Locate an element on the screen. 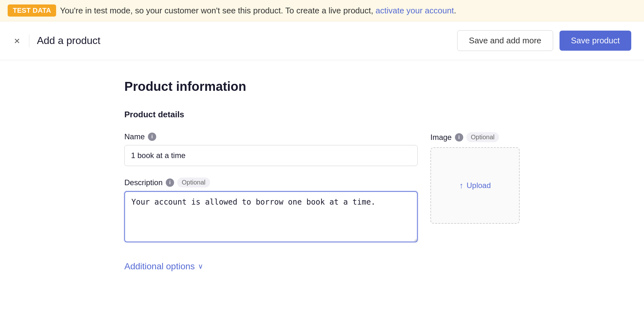 Image resolution: width=644 pixels, height=334 pixels. description-input: Your account is allowed to borrow one bo… is located at coordinates (271, 217).